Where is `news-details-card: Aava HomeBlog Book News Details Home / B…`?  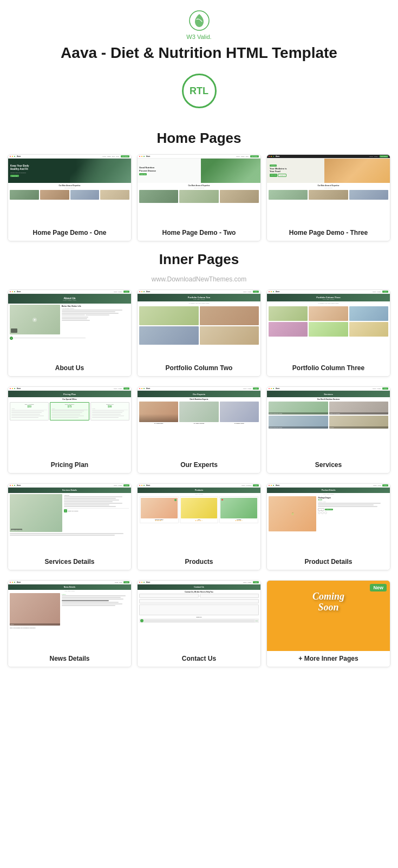
news-details-card: Aava HomeBlog Book News Details Home / B… is located at coordinates (69, 623).